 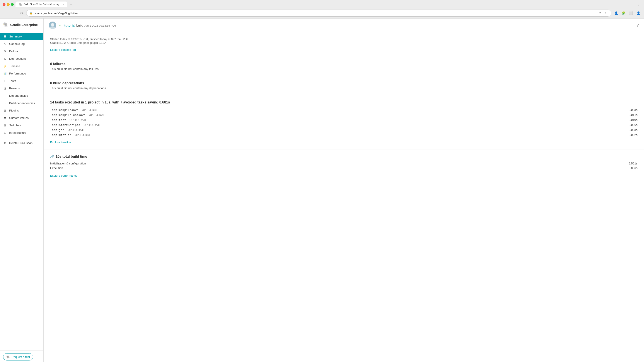 I want to click on extensions-icon: 🧩, so click(x=624, y=13).